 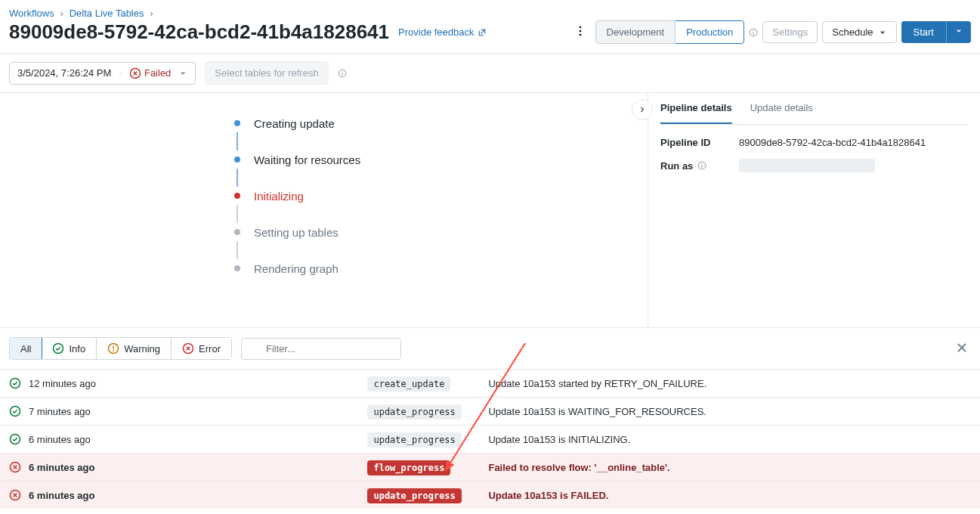 What do you see at coordinates (442, 32) in the screenshot?
I see `provide-feedback-link: Provide feedback` at bounding box center [442, 32].